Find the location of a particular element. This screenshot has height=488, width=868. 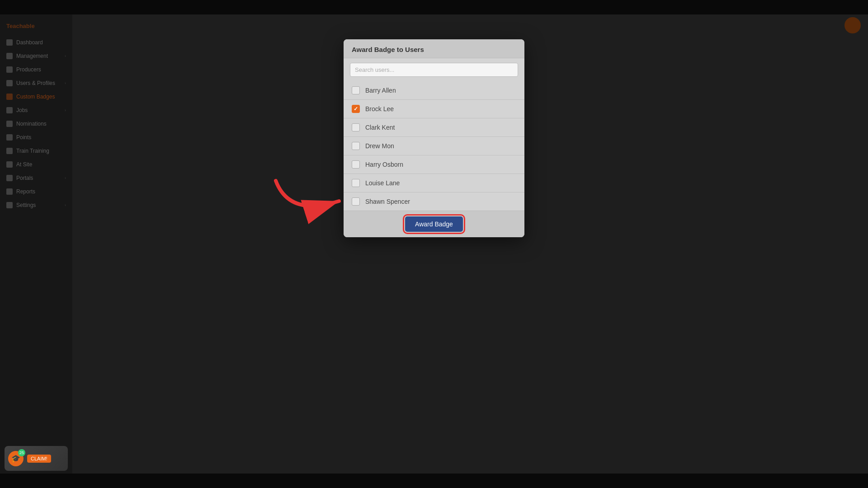

user-row: Drew Mon is located at coordinates (434, 146).